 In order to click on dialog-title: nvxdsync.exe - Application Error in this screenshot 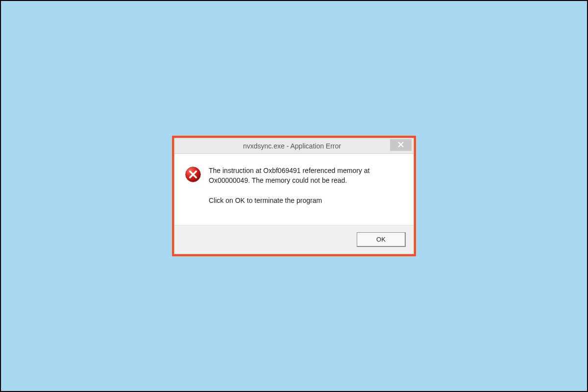, I will do `click(282, 146)`.